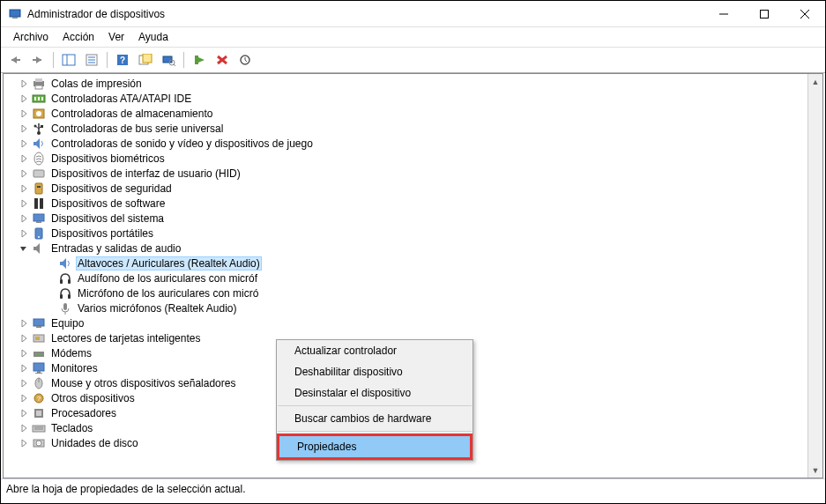 The height and width of the screenshot is (504, 826). What do you see at coordinates (413, 293) in the screenshot?
I see `tree-item: Micrófono de los auriculares con micró` at bounding box center [413, 293].